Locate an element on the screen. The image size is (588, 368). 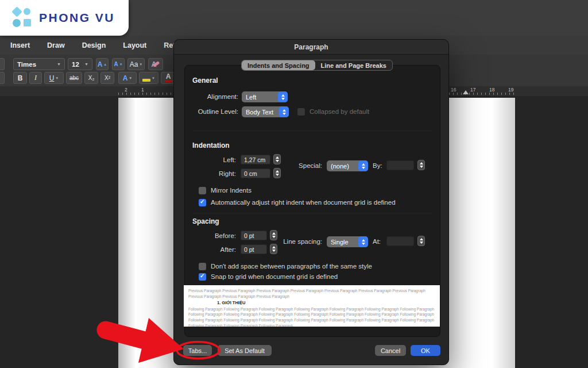
strikethrough-button: abc is located at coordinates (74, 78).